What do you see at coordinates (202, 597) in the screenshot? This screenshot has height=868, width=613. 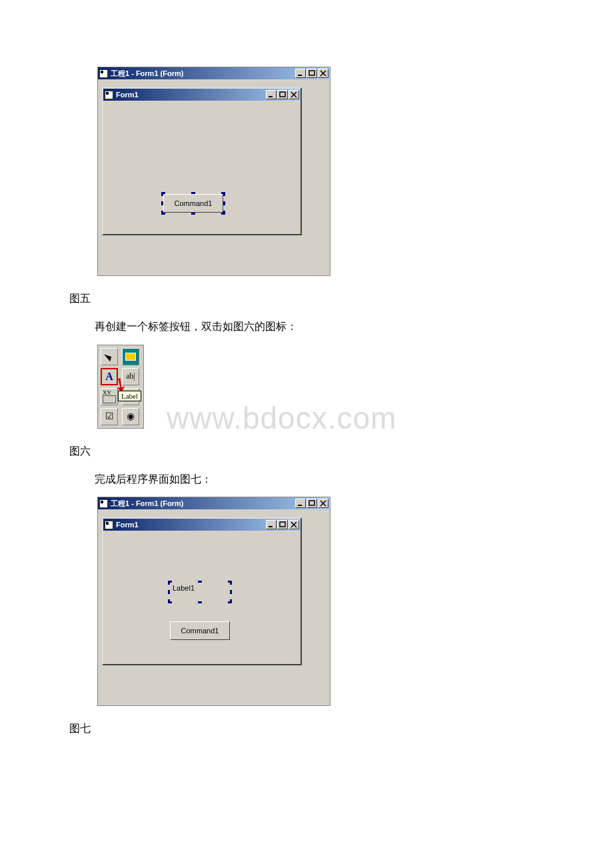 I see `fig7-form-body: Label1 Command1` at bounding box center [202, 597].